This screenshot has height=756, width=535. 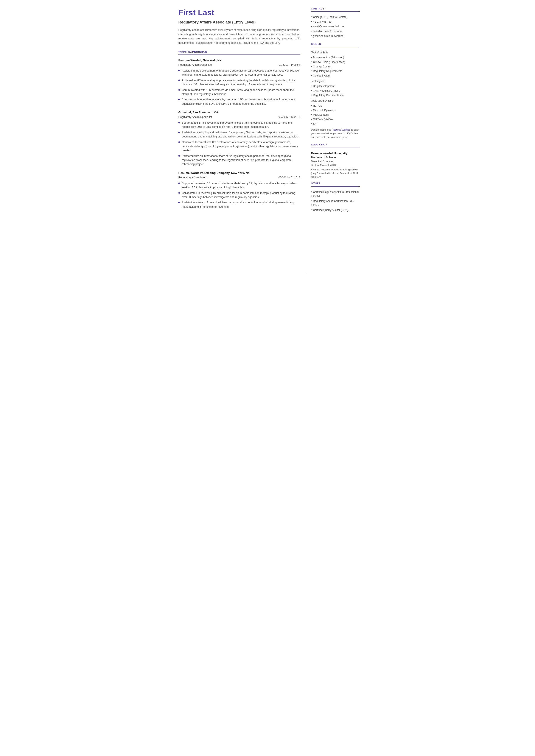 What do you see at coordinates (239, 138) in the screenshot?
I see `job-block-2: Growthsi, San Francisco, CA Regulatory A…` at bounding box center [239, 138].